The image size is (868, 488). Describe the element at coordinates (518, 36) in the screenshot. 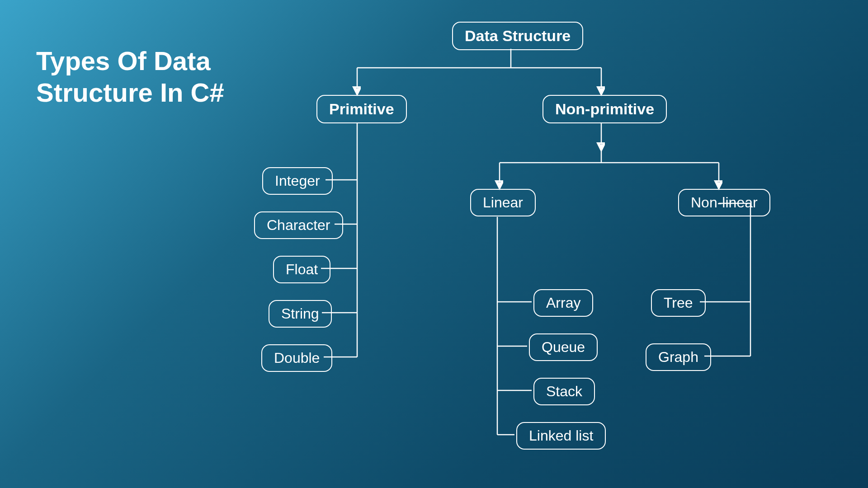

I see `node-data-structure-label: Data Structure` at that location.